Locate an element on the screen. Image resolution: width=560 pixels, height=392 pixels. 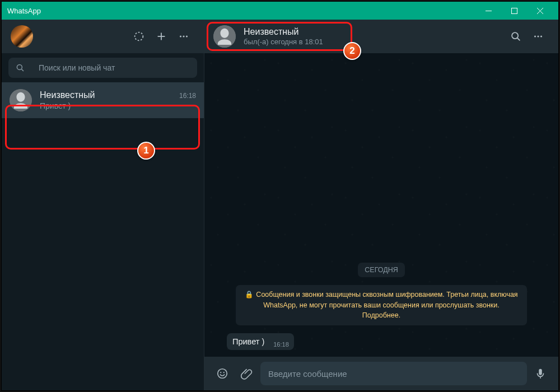
lock-icon: 🔒 is located at coordinates (249, 295).